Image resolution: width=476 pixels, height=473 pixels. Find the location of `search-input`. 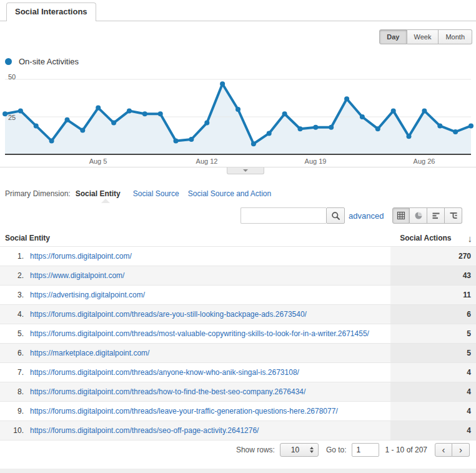

search-input is located at coordinates (284, 216).